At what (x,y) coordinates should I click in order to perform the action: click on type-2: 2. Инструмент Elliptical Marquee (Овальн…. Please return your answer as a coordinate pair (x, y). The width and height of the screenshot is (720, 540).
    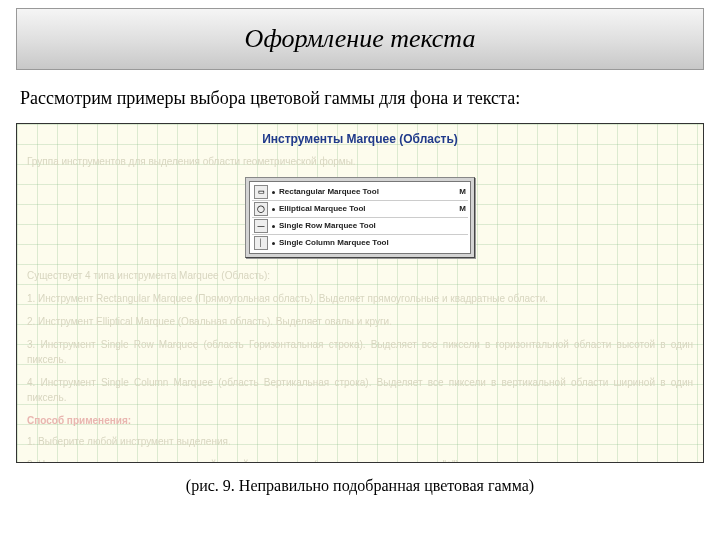
    Looking at the image, I should click on (360, 322).